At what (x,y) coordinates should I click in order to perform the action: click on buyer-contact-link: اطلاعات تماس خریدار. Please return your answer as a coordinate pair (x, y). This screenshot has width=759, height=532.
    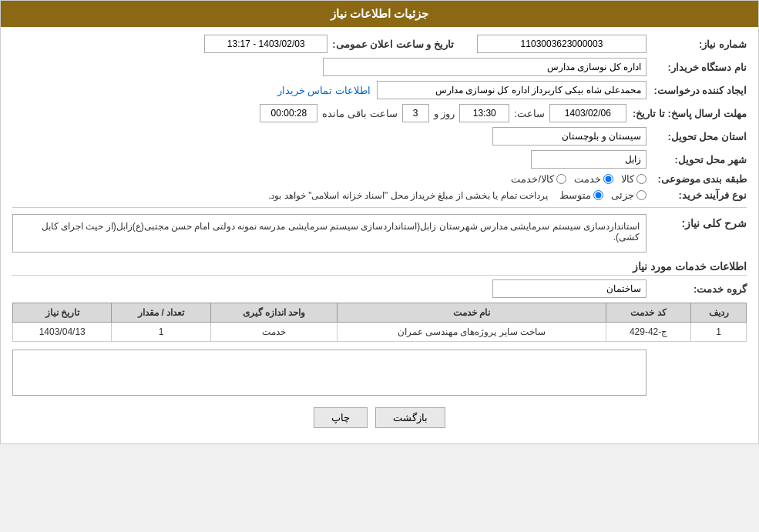
    Looking at the image, I should click on (324, 91).